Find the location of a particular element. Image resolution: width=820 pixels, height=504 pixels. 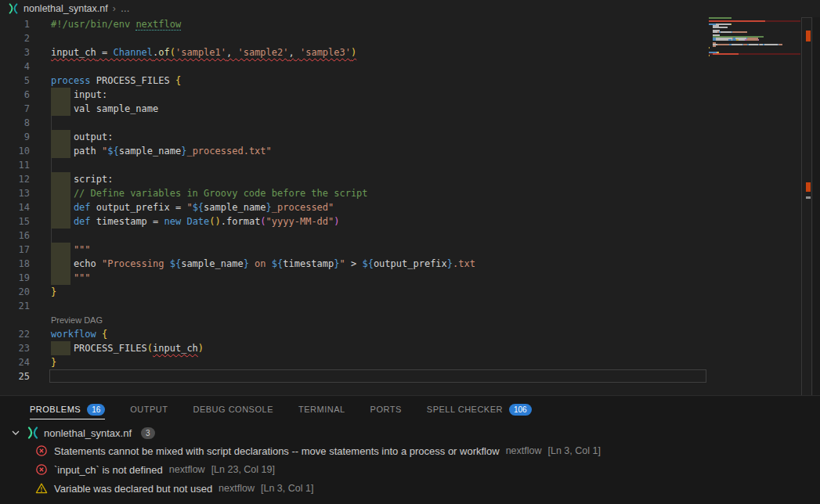

code-text: #!/usr/bin/env nextflow is located at coordinates (116, 24).